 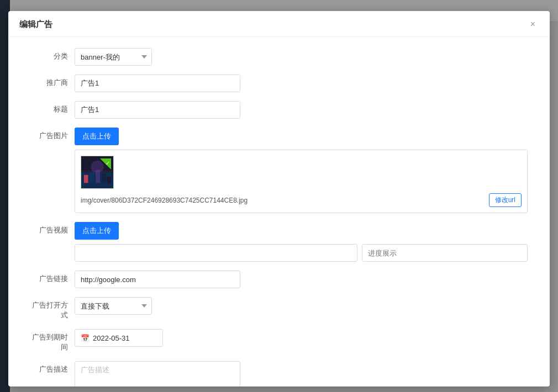 What do you see at coordinates (505, 200) in the screenshot?
I see `modify-url-button: 修改url` at bounding box center [505, 200].